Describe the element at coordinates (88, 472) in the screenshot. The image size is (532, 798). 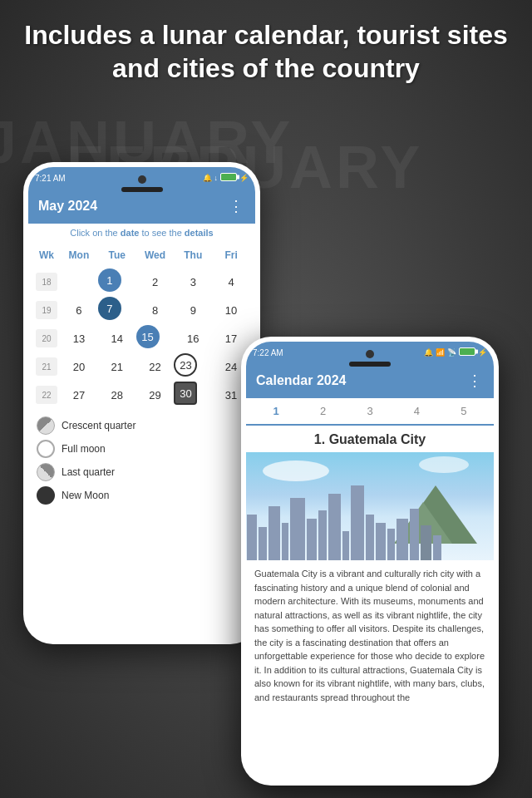
I see `last-quarter-label: Last quarter` at that location.